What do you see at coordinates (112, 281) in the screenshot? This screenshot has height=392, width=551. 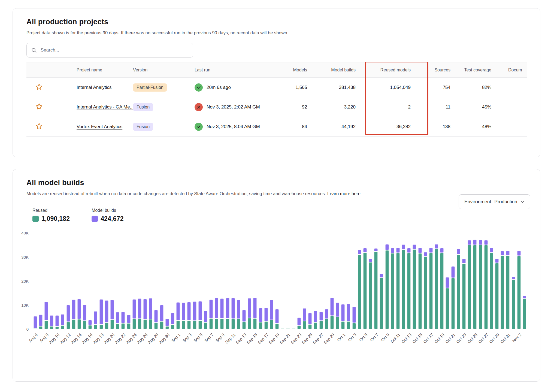 I see `bar-aug-20: Aug 20` at bounding box center [112, 281].